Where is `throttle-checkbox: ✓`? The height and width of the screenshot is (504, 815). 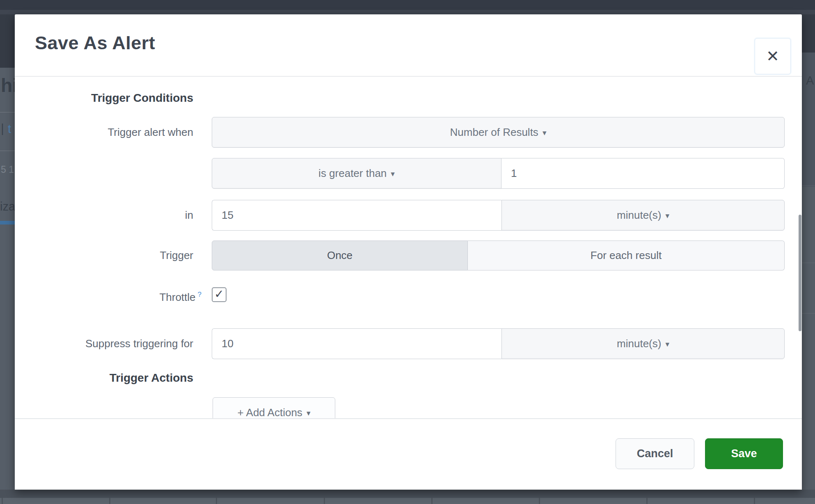
throttle-checkbox: ✓ is located at coordinates (219, 295).